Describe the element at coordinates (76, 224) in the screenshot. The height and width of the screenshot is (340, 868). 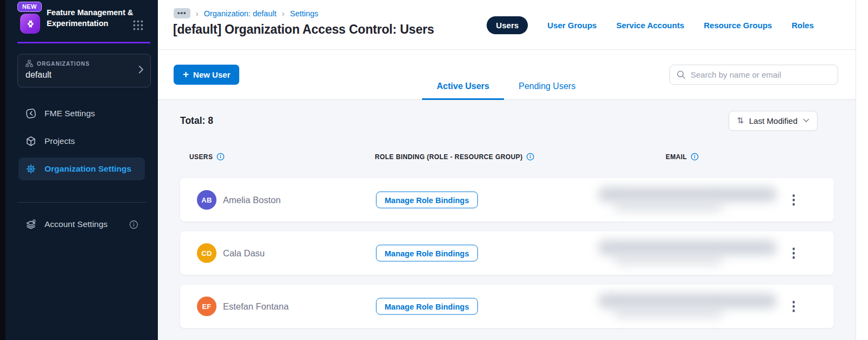
I see `sidebar-item-label: Account Settings` at that location.